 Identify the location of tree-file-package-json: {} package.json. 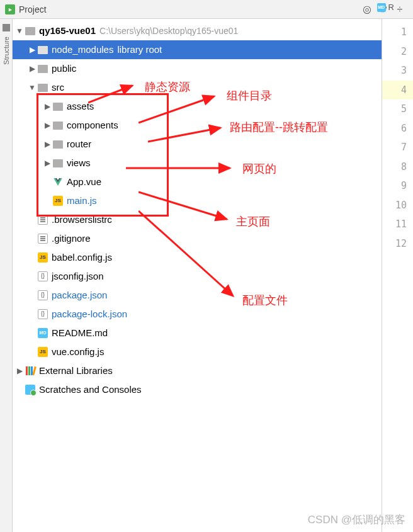
(197, 295).